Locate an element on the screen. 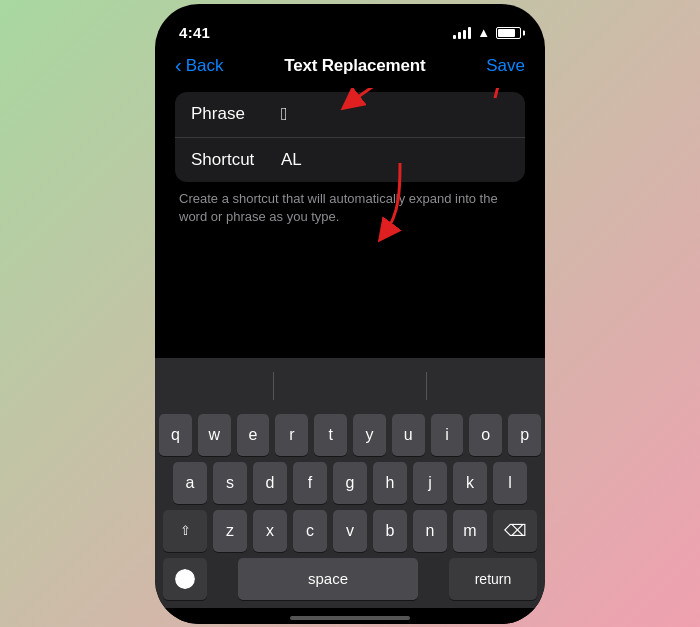  keyboard-top-bar is located at coordinates (350, 386).